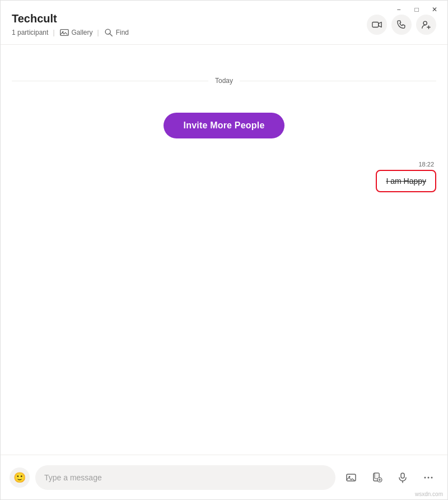  Describe the element at coordinates (224, 81) in the screenshot. I see `date-label: Today` at that location.